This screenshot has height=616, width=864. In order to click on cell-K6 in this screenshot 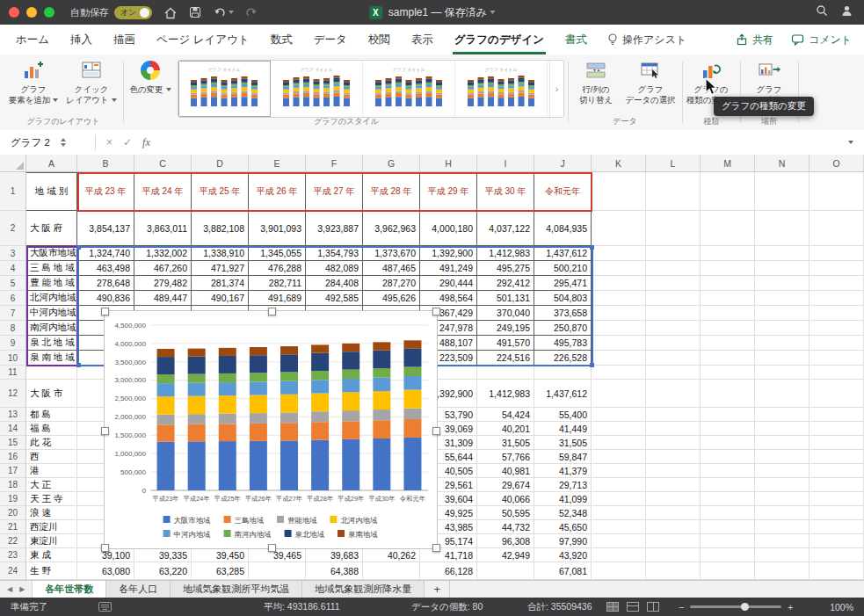, I will do `click(619, 299)`.